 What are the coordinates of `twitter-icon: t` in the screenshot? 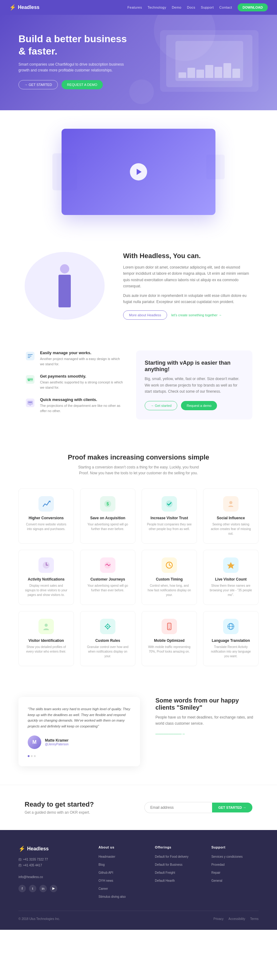 It's located at (33, 889).